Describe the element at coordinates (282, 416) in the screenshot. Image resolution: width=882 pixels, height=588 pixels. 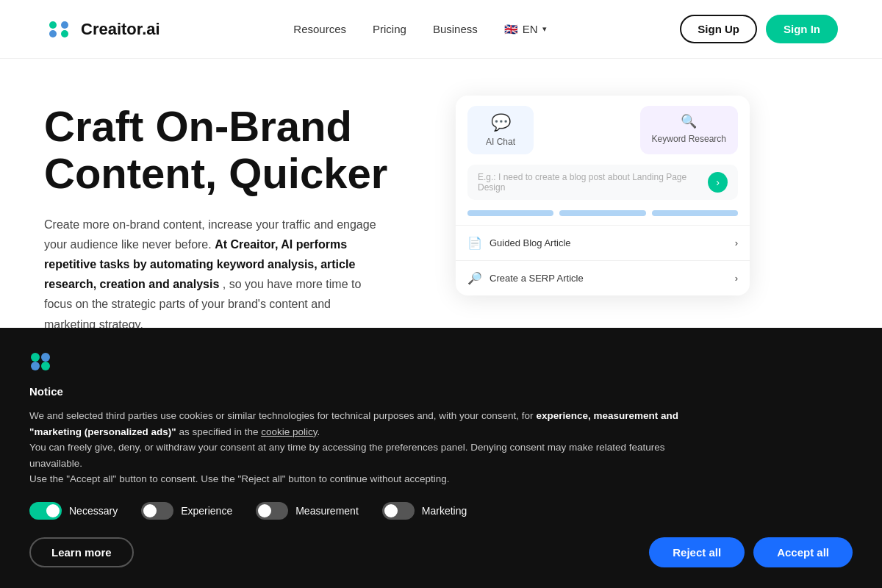
I see `cookie-body-normal: We and selected third parties use cookie…` at that location.